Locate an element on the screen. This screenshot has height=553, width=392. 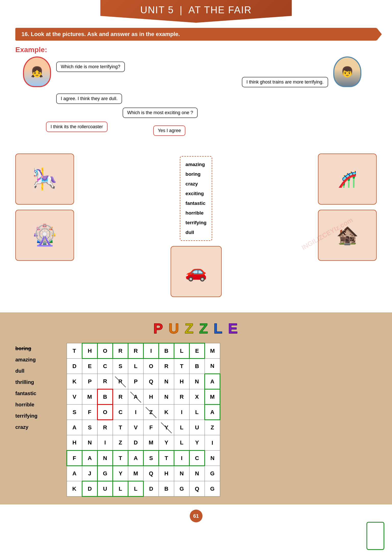
boy-avatar: 👦 is located at coordinates (347, 72).